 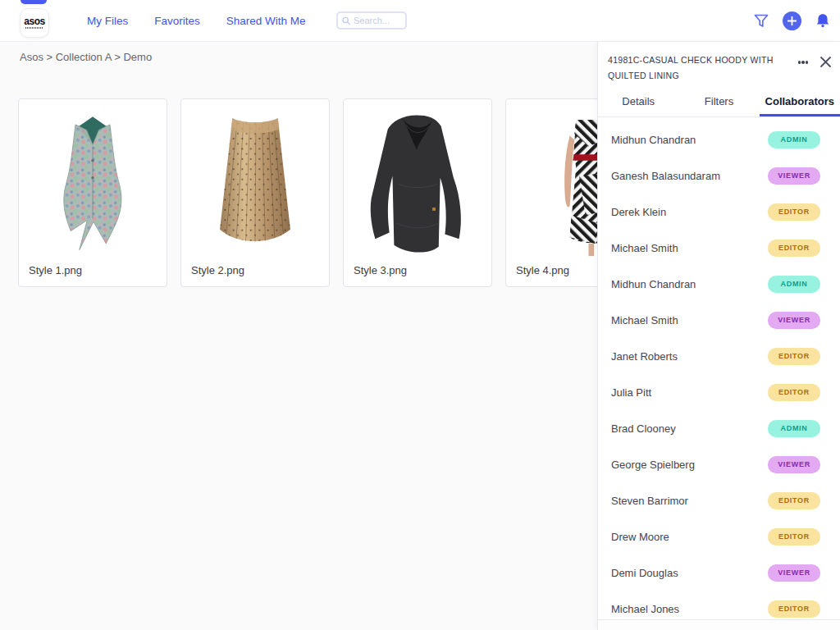 I want to click on collaborator-row: Ganesh Balasundaram VIEWER, so click(x=719, y=176).